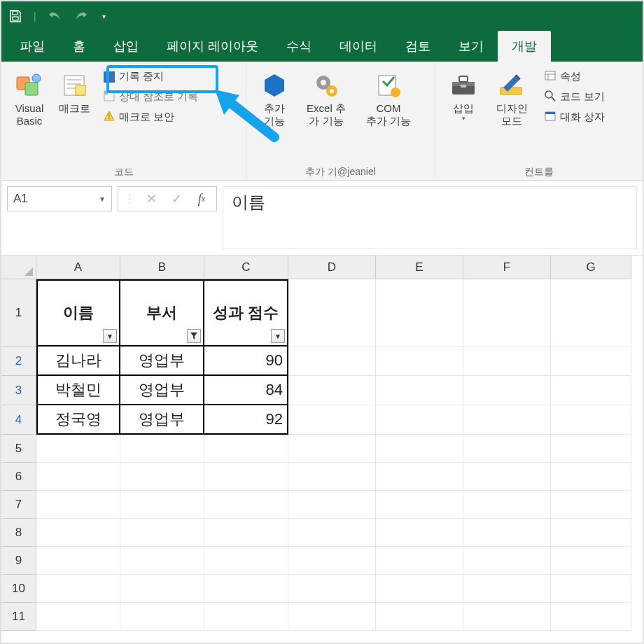 The width and height of the screenshot is (644, 644). What do you see at coordinates (19, 267) in the screenshot?
I see `select-all-corner` at bounding box center [19, 267].